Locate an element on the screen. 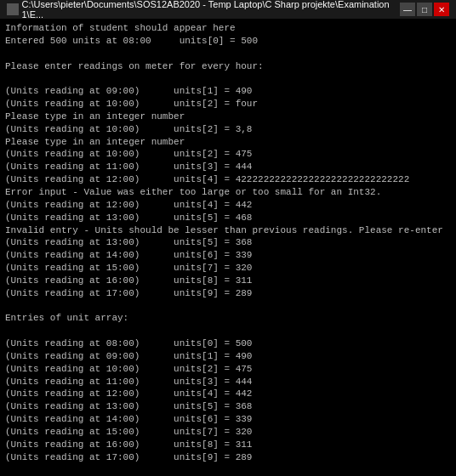  window-controls: — □ ✕ is located at coordinates (425, 9).